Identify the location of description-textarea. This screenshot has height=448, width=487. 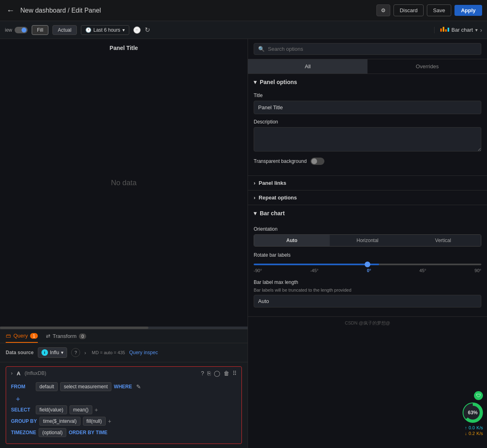
(367, 139).